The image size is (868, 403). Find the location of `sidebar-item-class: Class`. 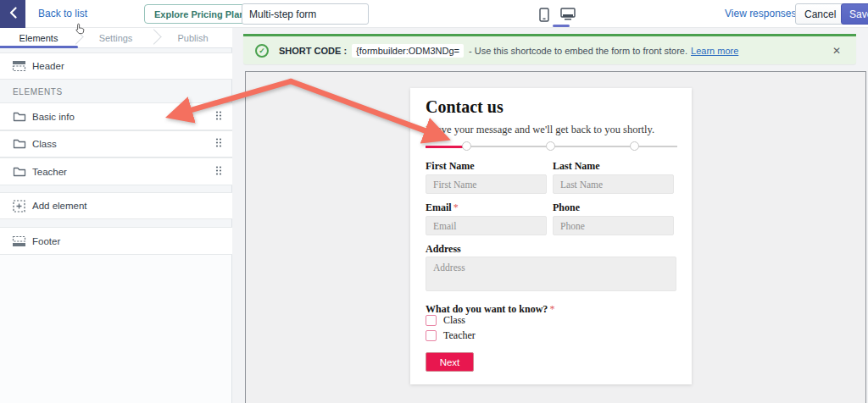

sidebar-item-class: Class is located at coordinates (116, 144).